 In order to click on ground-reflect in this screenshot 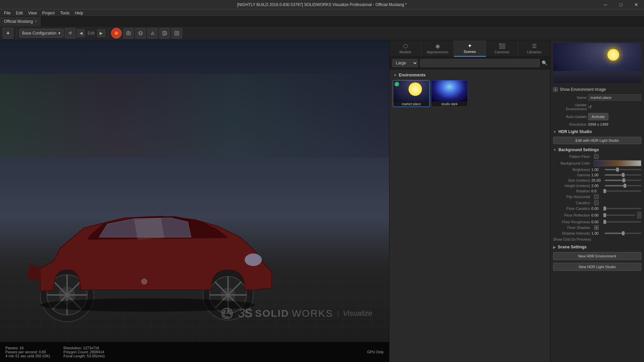, I will do `click(597, 77)`.